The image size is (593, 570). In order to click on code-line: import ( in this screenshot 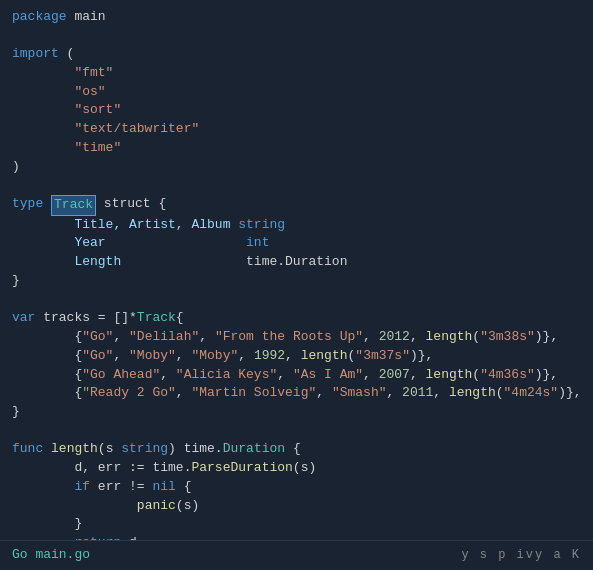, I will do `click(296, 54)`.